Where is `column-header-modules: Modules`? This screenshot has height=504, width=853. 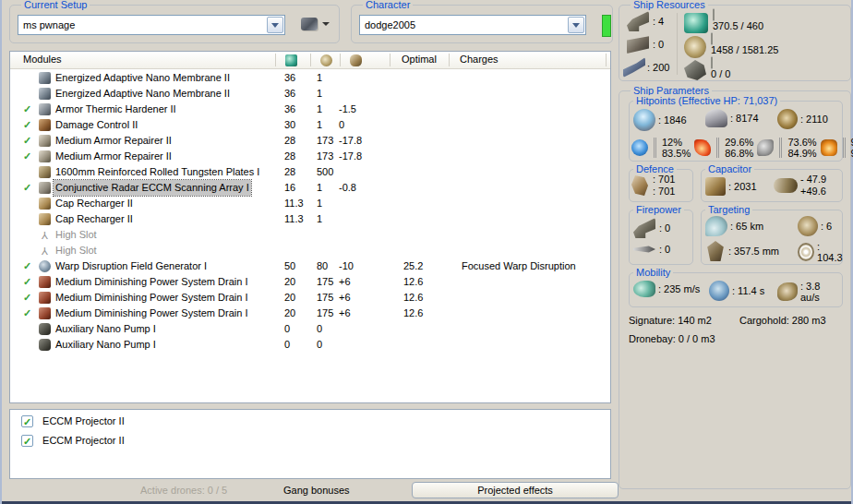
column-header-modules: Modules is located at coordinates (42, 59).